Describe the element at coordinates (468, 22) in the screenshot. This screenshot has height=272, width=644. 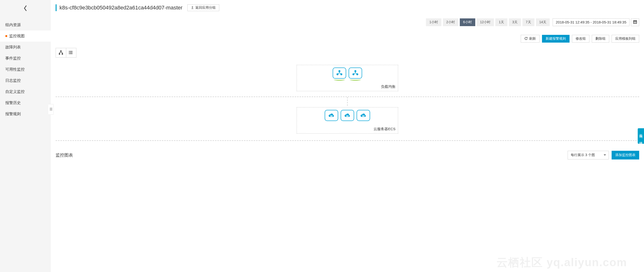
I see `time-seg-6h: 6小时` at that location.